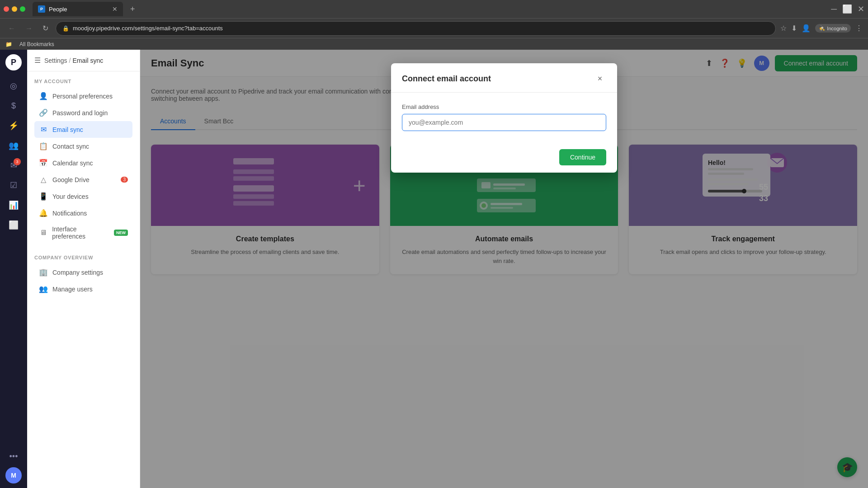 This screenshot has width=868, height=488. What do you see at coordinates (600, 79) in the screenshot?
I see `dialog-close-button: ×` at bounding box center [600, 79].